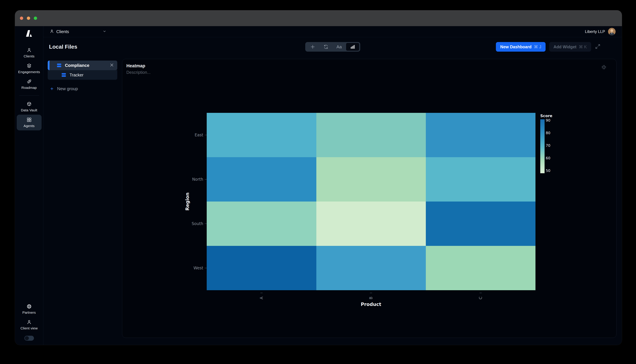 The image size is (636, 364). Describe the element at coordinates (537, 47) in the screenshot. I see `new-dashboard-shortcut: ⌘ J` at that location.